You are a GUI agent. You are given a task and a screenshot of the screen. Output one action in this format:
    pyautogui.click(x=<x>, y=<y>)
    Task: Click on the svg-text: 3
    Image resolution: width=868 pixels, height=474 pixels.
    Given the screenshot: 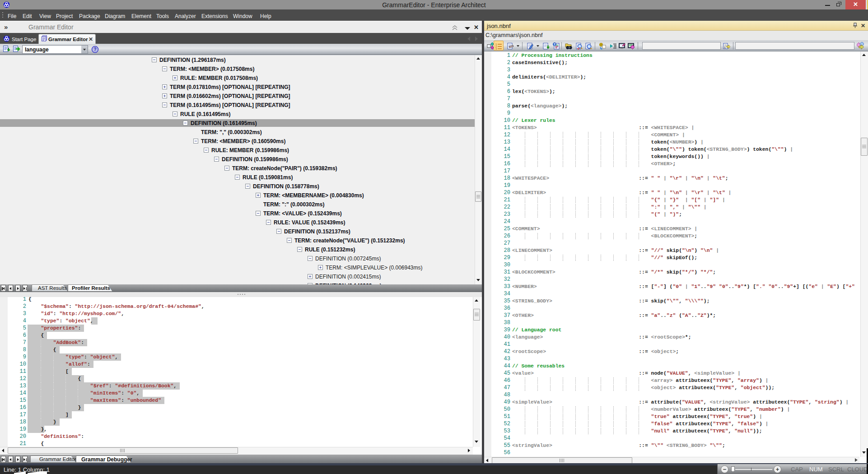 What is the action you would take?
    pyautogui.click(x=496, y=49)
    